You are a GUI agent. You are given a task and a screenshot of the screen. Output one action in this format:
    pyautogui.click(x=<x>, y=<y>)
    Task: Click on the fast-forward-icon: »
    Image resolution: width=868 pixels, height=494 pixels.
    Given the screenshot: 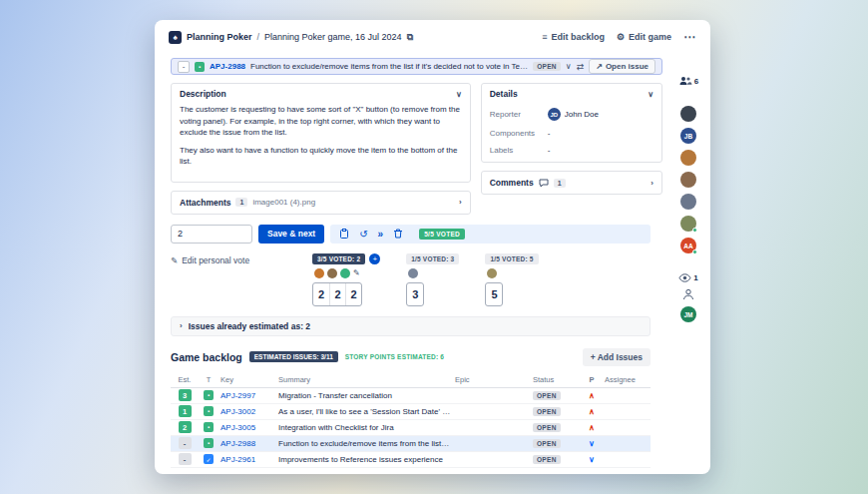 What is the action you would take?
    pyautogui.click(x=381, y=234)
    